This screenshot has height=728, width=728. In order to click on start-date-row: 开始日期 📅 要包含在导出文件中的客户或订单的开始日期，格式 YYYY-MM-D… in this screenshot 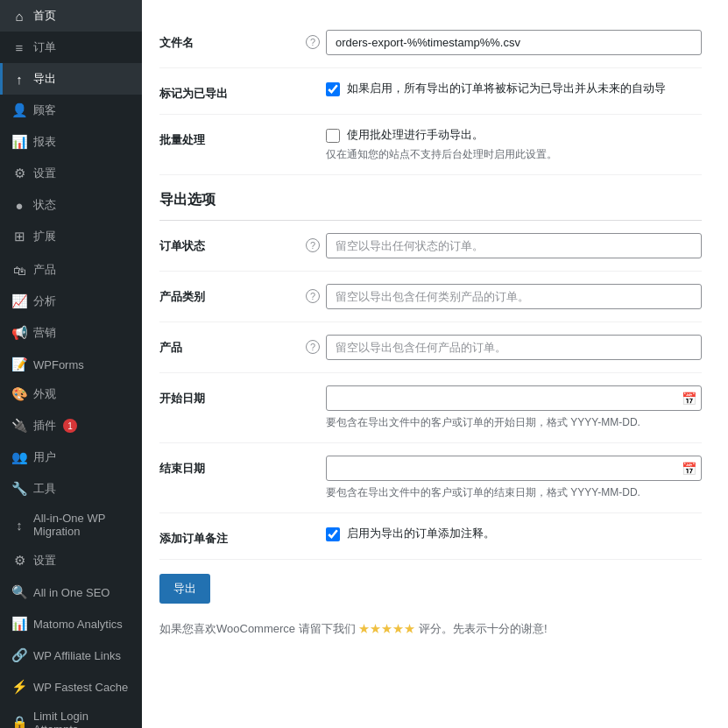, I will do `click(431, 408)`.